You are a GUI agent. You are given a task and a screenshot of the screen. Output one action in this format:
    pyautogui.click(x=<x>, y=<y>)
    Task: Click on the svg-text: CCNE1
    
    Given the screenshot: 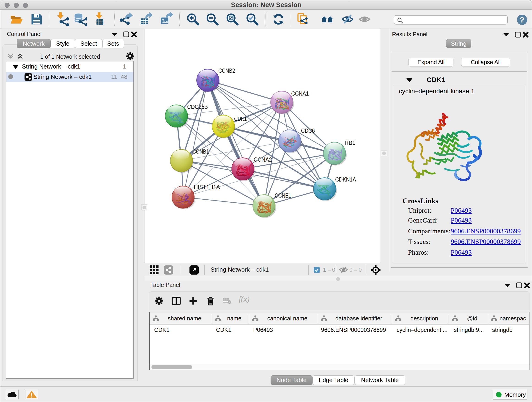 What is the action you would take?
    pyautogui.click(x=283, y=195)
    